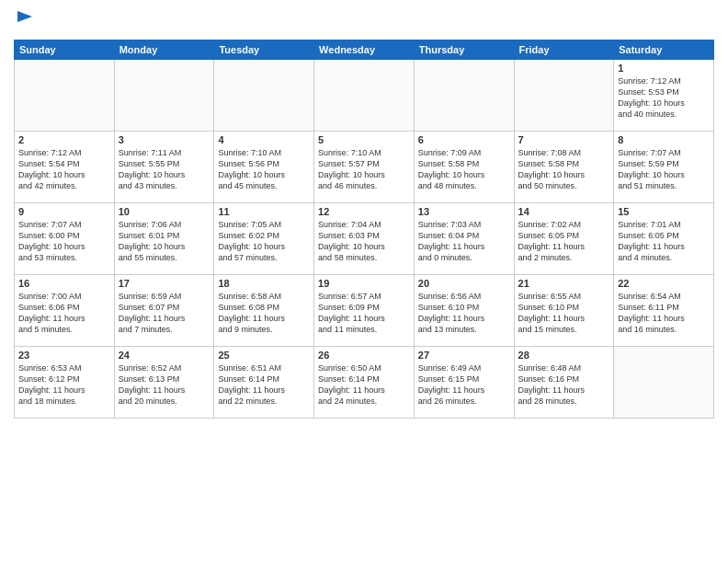 The width and height of the screenshot is (728, 563). Describe the element at coordinates (64, 355) in the screenshot. I see `day-number: 23` at that location.